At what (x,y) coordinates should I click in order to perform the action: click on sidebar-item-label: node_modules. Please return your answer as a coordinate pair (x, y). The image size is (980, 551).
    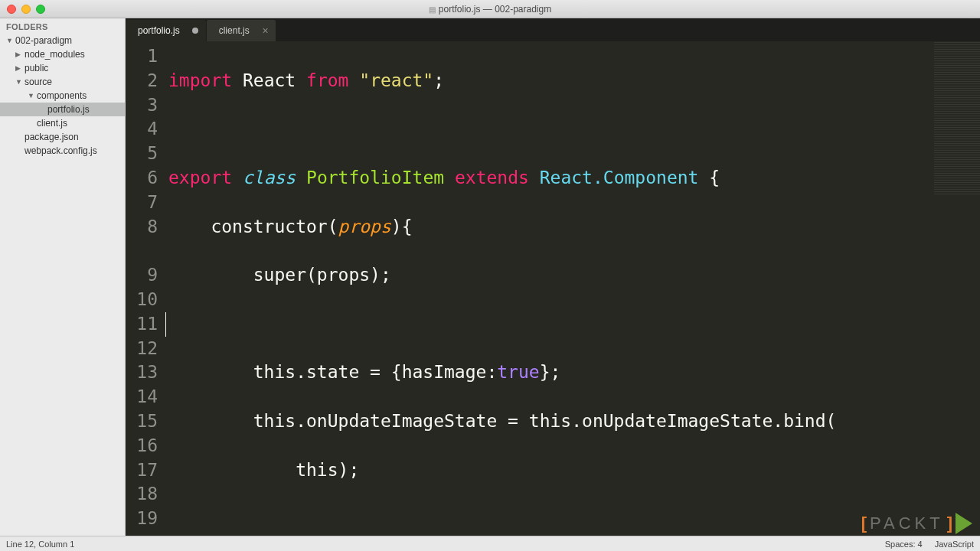
    Looking at the image, I should click on (55, 54).